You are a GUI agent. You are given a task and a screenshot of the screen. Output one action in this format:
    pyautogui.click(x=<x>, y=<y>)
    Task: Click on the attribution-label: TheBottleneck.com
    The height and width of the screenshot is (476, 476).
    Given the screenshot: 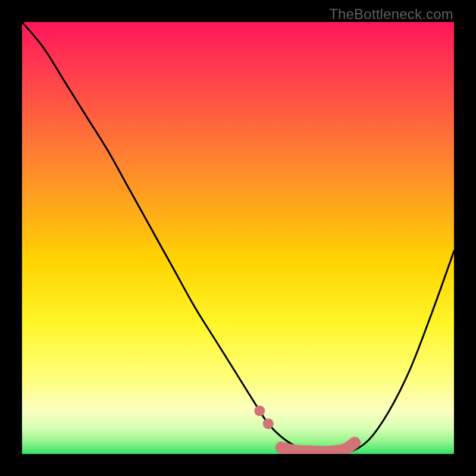 What is the action you would take?
    pyautogui.click(x=392, y=14)
    